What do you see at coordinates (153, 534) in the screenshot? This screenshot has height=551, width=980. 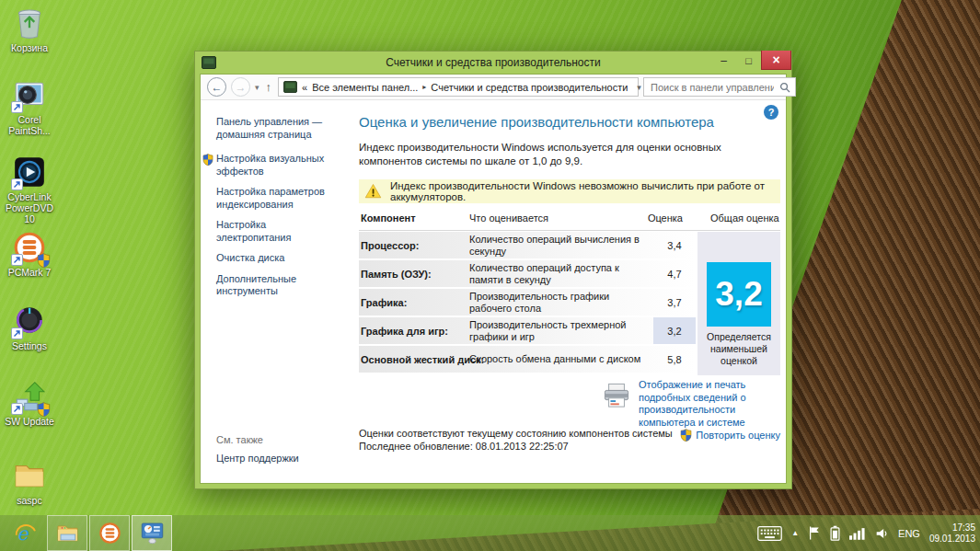 I see `performance-tools-icon` at bounding box center [153, 534].